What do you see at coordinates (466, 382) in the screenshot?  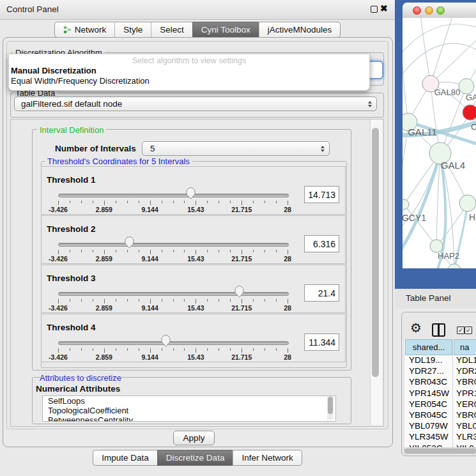 I see `cell-name: YBR0` at bounding box center [466, 382].